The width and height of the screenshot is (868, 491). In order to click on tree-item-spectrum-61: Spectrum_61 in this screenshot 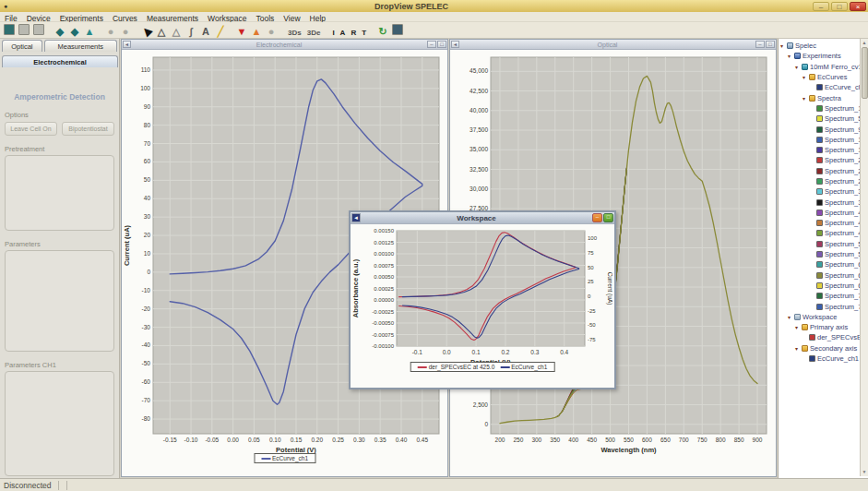, I will do `click(819, 264)`.